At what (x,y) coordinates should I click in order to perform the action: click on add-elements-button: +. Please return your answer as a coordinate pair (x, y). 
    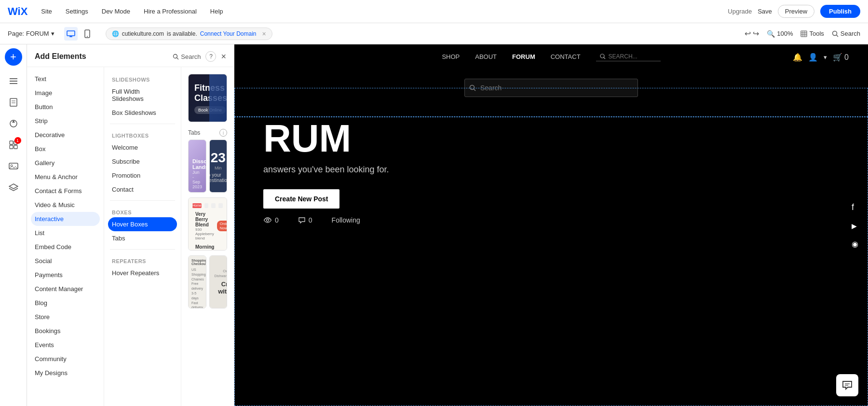
    Looking at the image, I should click on (14, 57).